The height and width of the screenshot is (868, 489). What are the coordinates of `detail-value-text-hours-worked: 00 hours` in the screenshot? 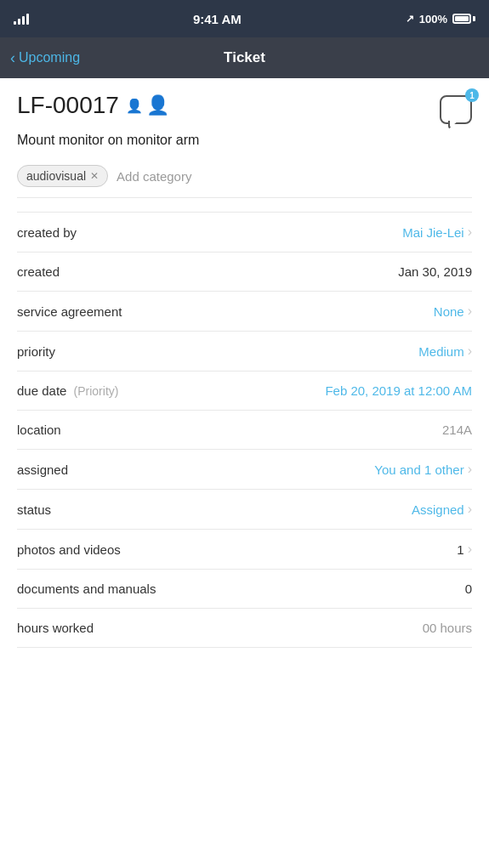 It's located at (447, 627).